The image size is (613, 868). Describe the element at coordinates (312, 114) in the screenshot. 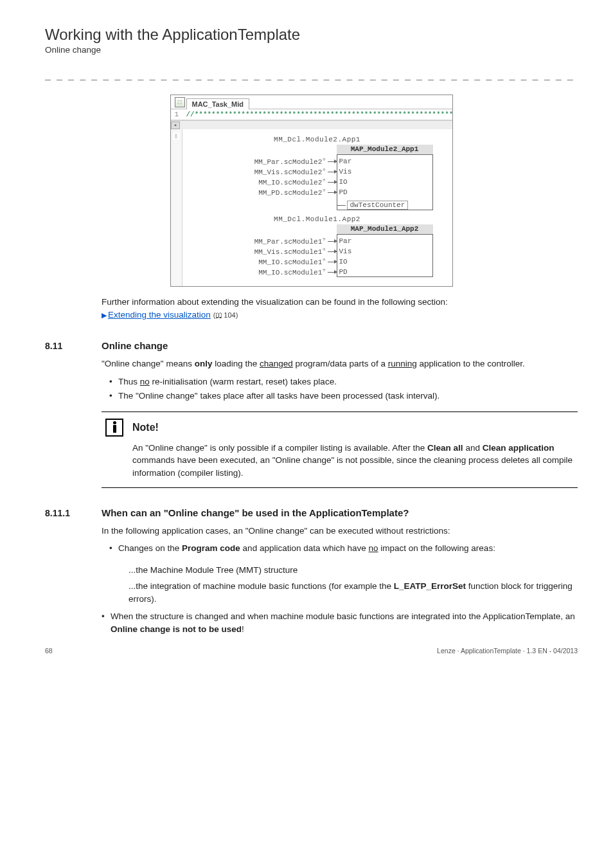

I see `code-comment-row: 1 //************************************…` at that location.